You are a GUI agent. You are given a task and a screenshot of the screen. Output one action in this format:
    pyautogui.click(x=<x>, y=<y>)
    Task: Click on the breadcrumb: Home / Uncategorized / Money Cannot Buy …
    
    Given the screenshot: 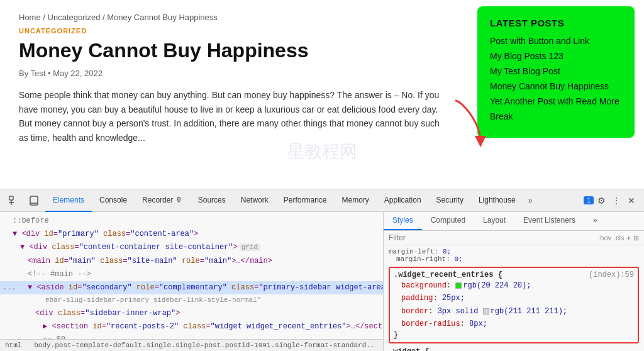 What is the action you would take?
    pyautogui.click(x=234, y=18)
    